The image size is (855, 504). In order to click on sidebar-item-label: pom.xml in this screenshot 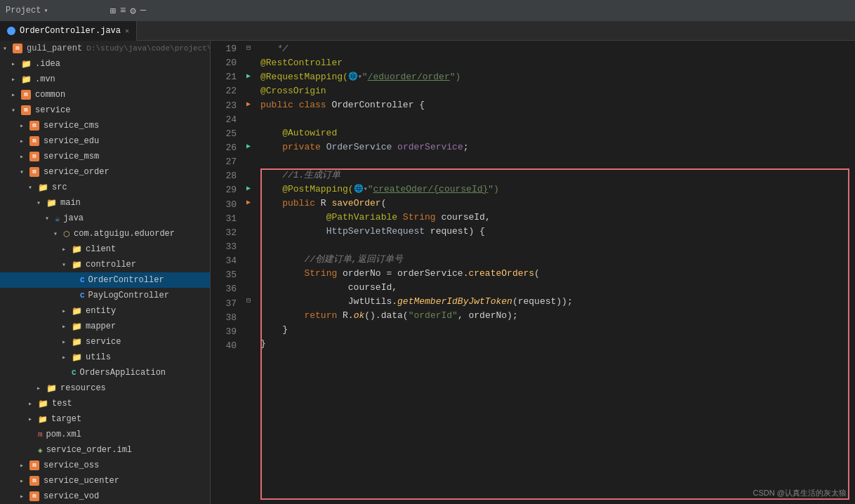, I will do `click(64, 435)`.